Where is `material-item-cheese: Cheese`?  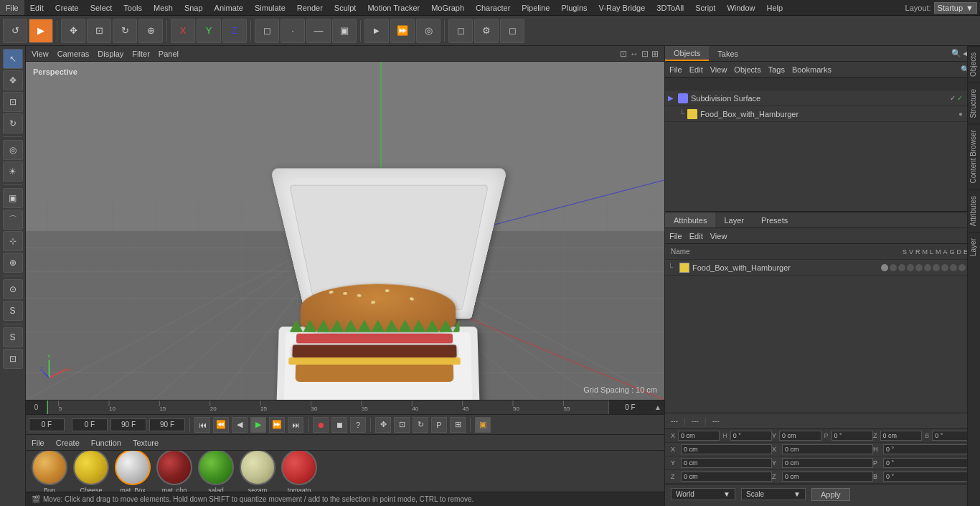 material-item-cheese: Cheese is located at coordinates (91, 471).